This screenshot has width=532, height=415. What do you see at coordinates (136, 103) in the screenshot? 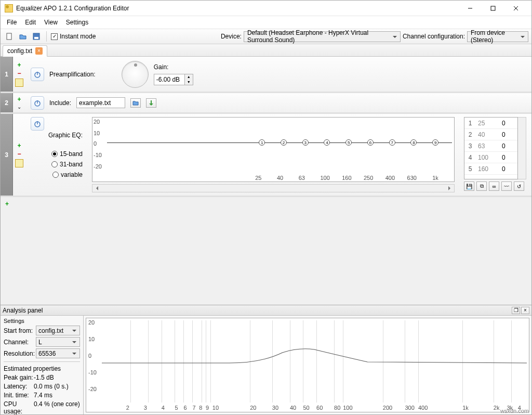
I see `open-include-button` at bounding box center [136, 103].